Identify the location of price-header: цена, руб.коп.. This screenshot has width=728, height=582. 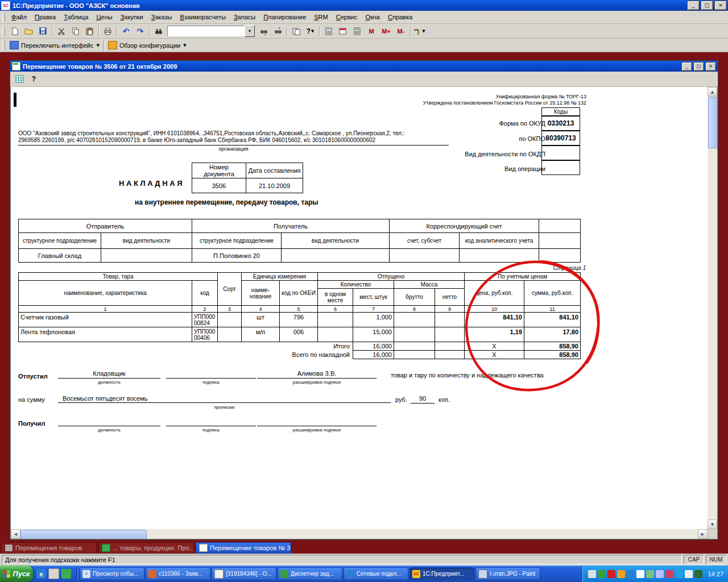
(495, 293).